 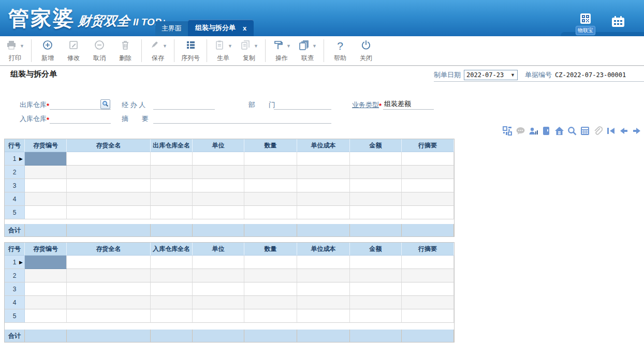 What do you see at coordinates (191, 51) in the screenshot?
I see `serial-number-button: 序列号` at bounding box center [191, 51].